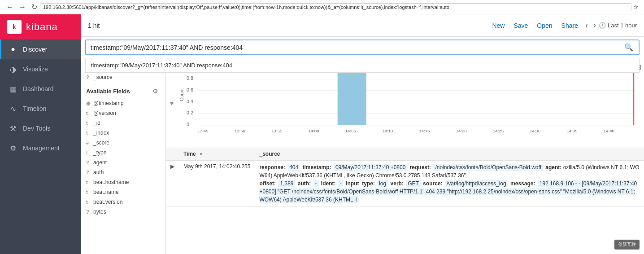 This screenshot has width=644, height=254. I want to click on svg-text: 14:25, so click(498, 131).